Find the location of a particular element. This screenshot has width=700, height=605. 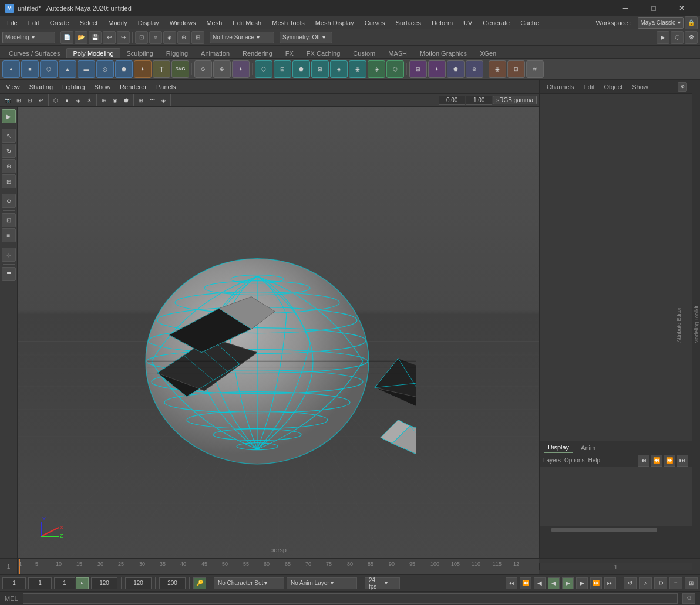

menu-modify: Modify is located at coordinates (117, 23).